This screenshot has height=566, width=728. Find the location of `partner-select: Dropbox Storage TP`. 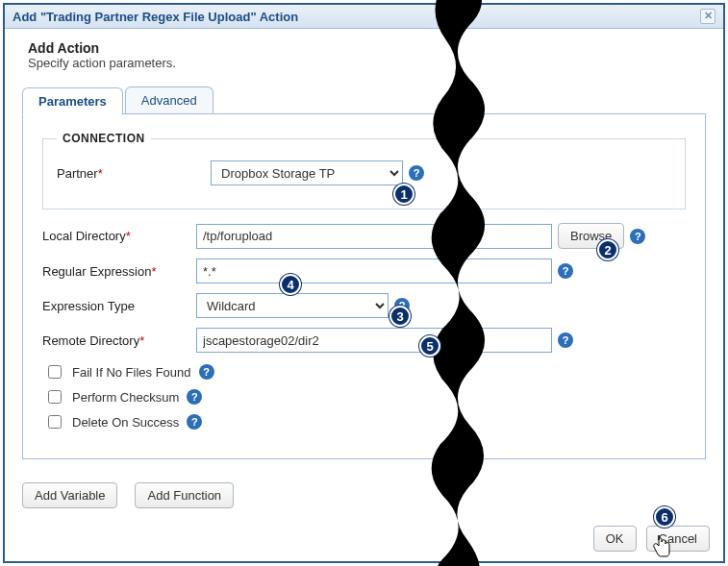

partner-select: Dropbox Storage TP is located at coordinates (307, 173).